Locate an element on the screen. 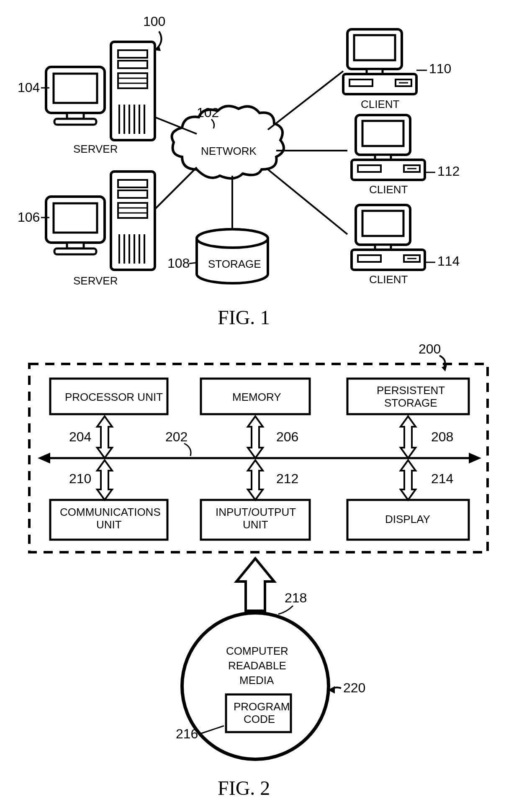 The height and width of the screenshot is (812, 519). block-display: DISPLAY is located at coordinates (408, 520).